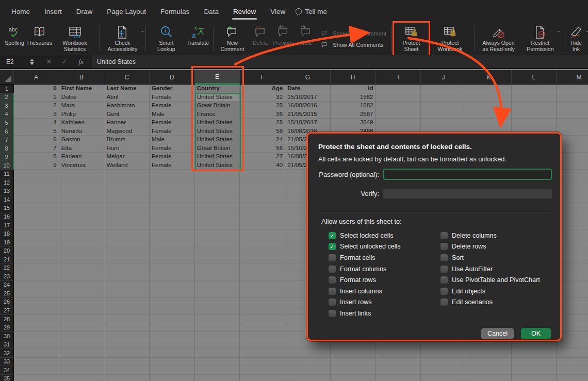 Image resolution: width=588 pixels, height=381 pixels. What do you see at coordinates (399, 106) in the screenshot?
I see `cell-I3` at bounding box center [399, 106].